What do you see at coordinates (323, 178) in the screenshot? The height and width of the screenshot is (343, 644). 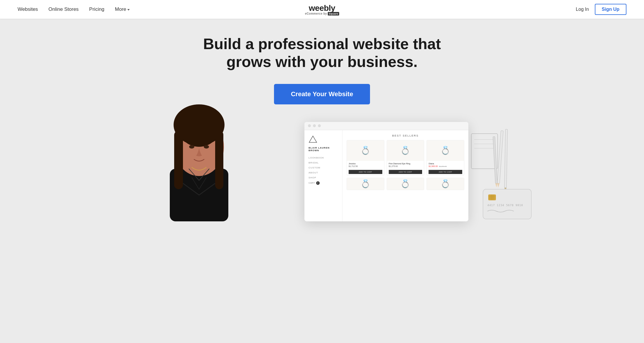 I see `sidebar-menu-item: SHOP` at bounding box center [323, 178].